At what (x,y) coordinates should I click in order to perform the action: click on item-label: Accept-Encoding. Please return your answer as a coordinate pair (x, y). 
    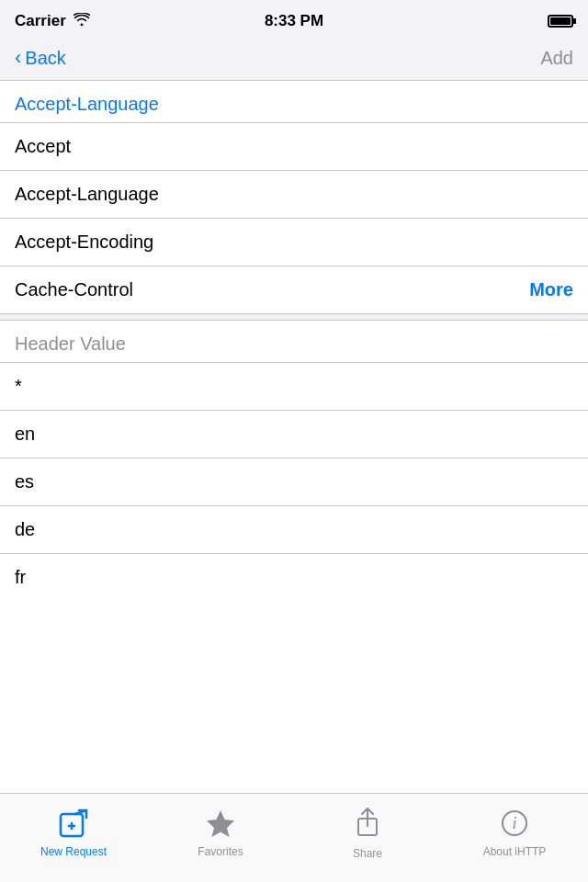
    Looking at the image, I should click on (85, 243).